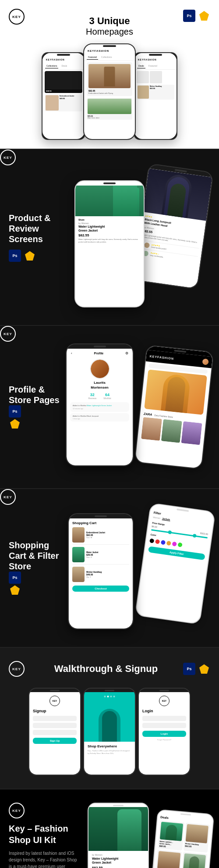 Image resolution: width=219 pixels, height=868 pixels. I want to click on deal-item-3: Embroid Jacket $29.95, so click(168, 859).